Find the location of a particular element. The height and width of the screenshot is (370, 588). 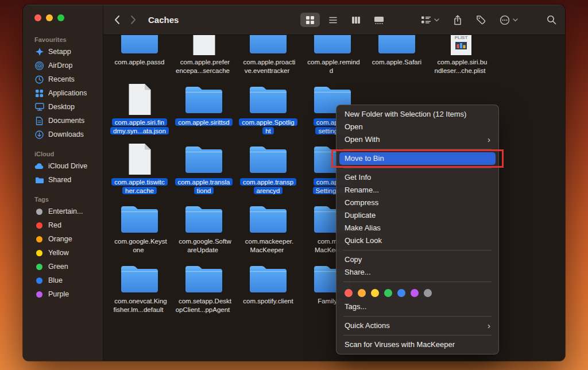

sidebar-item-desktop: Desktop is located at coordinates (63, 107).